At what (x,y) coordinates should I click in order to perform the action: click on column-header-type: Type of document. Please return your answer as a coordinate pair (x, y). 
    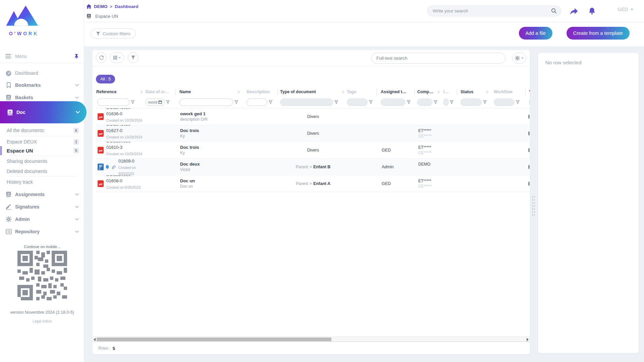
    Looking at the image, I should click on (312, 92).